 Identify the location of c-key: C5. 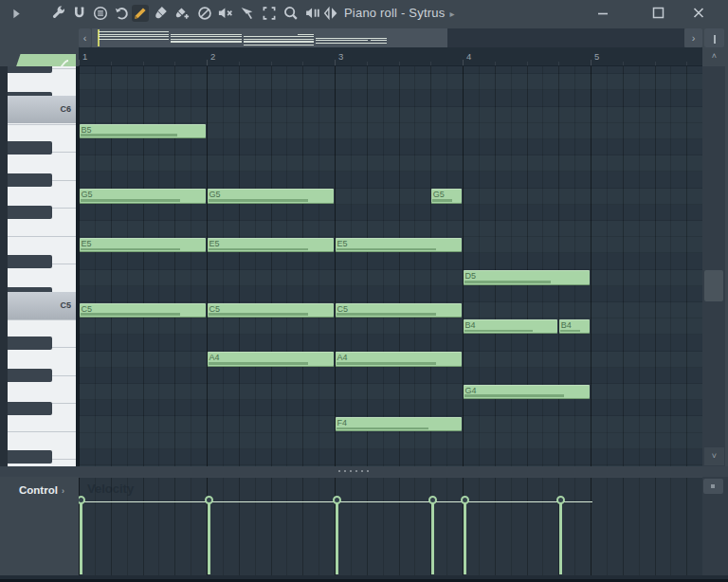
(42, 305).